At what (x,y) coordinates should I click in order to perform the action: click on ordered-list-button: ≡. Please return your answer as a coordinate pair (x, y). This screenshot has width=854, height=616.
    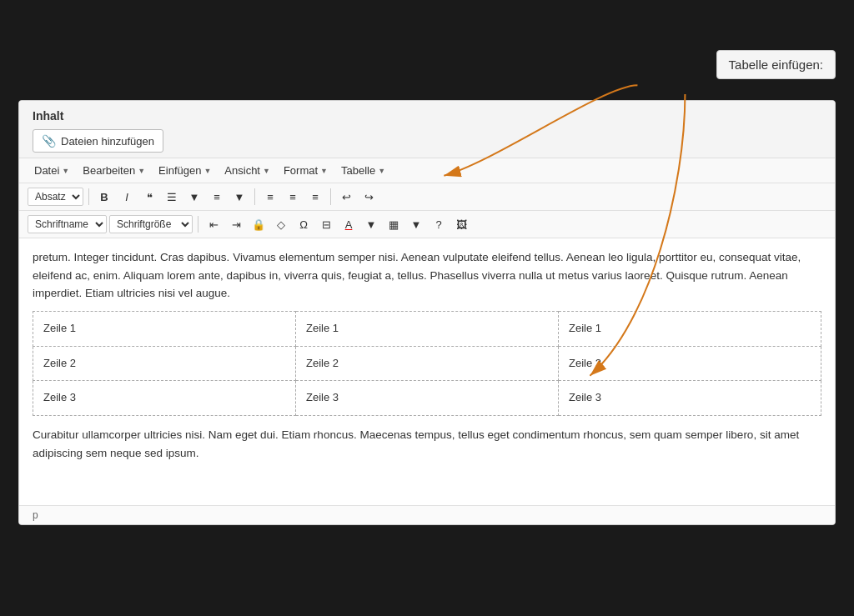
    Looking at the image, I should click on (217, 197).